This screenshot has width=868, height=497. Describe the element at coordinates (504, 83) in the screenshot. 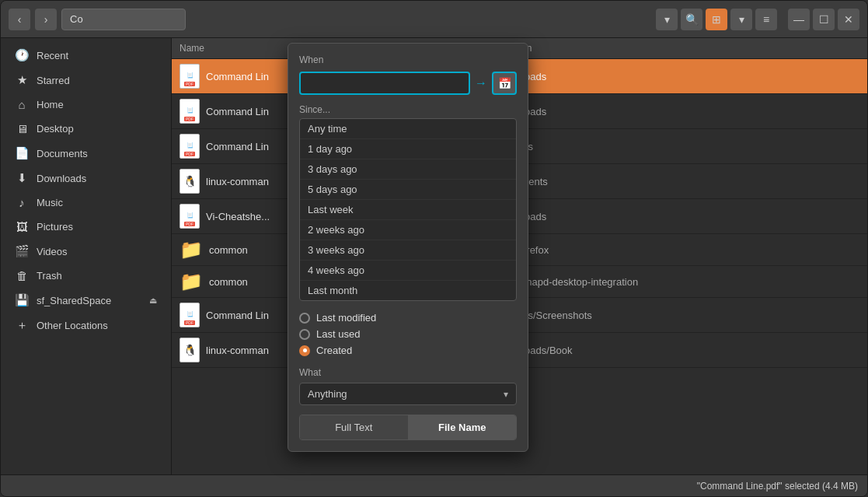

I see `calendar-button: 📅` at that location.